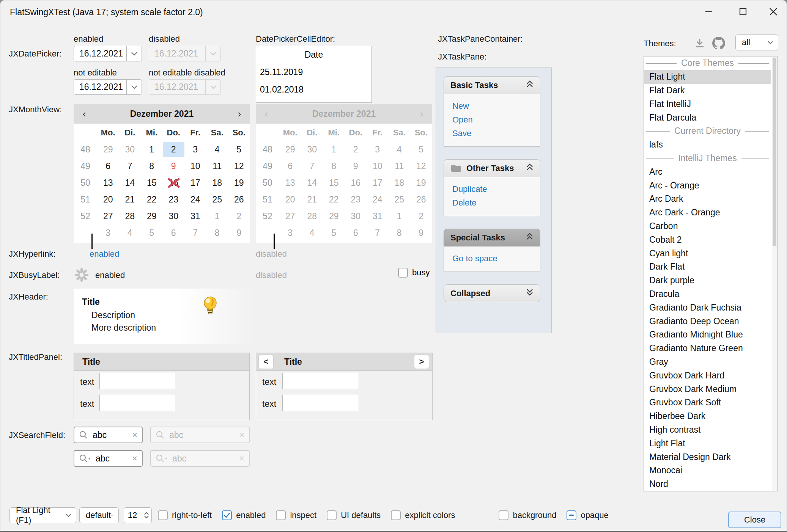 This screenshot has height=532, width=787. Describe the element at coordinates (707, 416) in the screenshot. I see `theme-list-item: Hiberbee Dark` at that location.